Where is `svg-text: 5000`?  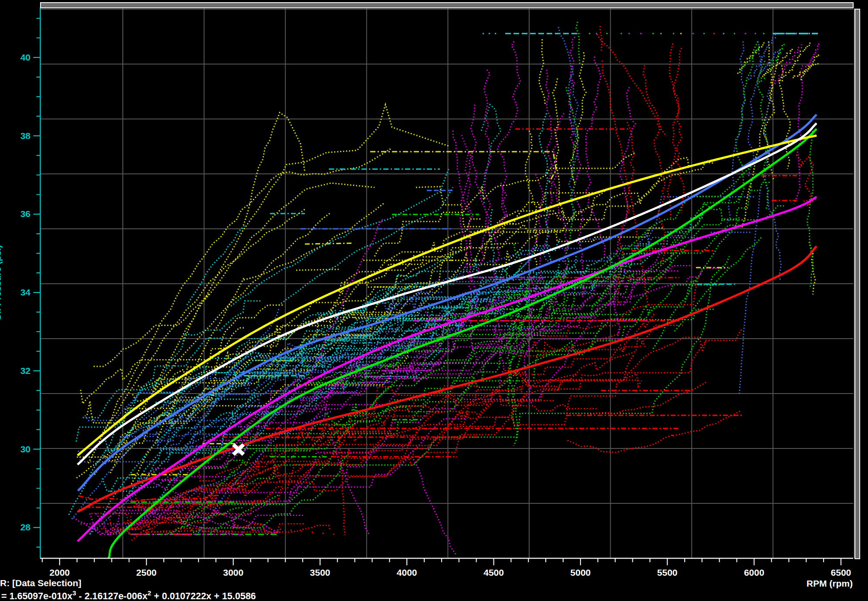 svg-text: 5000 is located at coordinates (581, 573).